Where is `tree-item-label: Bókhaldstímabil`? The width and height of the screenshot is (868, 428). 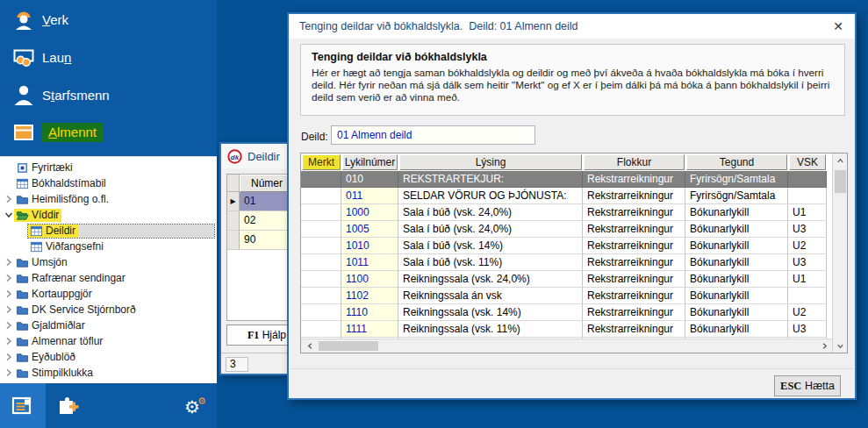 tree-item-label: Bókhaldstímabil is located at coordinates (70, 183).